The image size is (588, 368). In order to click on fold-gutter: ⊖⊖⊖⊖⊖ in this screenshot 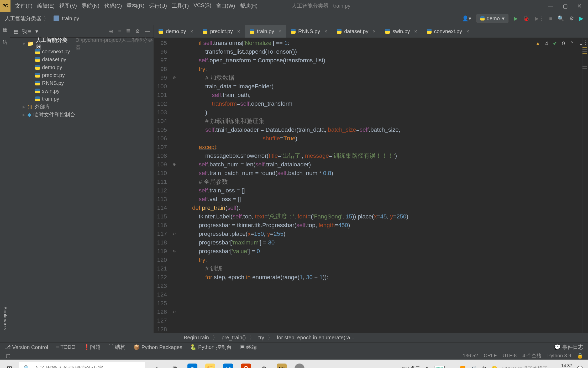, I will do `click(175, 185)`.